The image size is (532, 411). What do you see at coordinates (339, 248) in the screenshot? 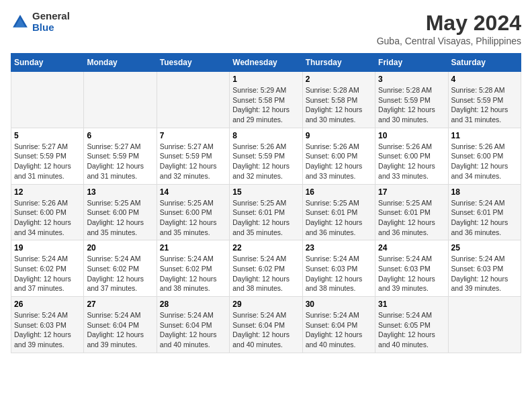
I see `day-number: 23` at bounding box center [339, 248].